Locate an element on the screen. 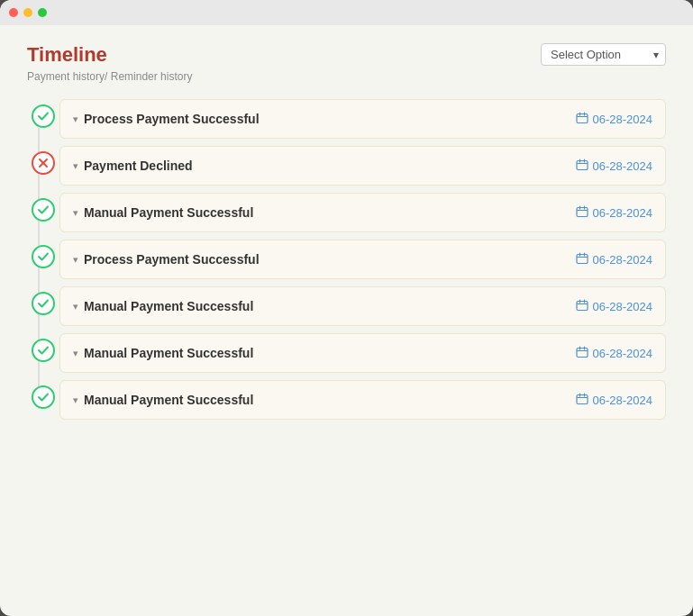  reminder-history-link: Reminder history is located at coordinates (151, 77).